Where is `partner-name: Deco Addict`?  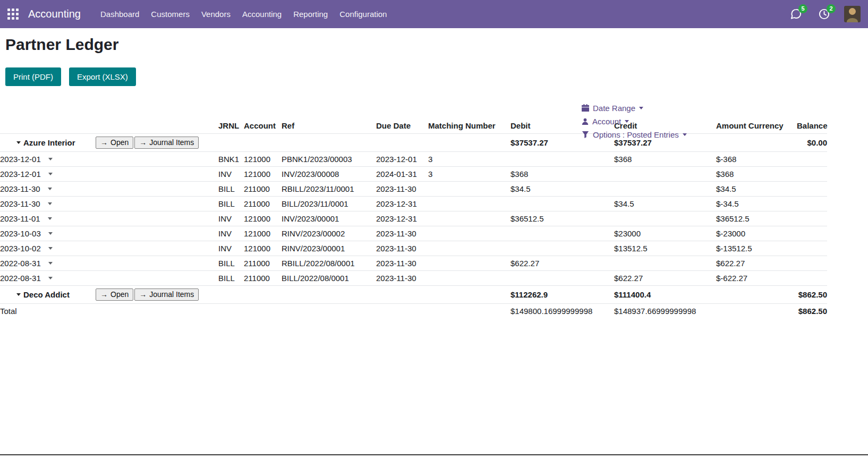 partner-name: Deco Addict is located at coordinates (59, 294).